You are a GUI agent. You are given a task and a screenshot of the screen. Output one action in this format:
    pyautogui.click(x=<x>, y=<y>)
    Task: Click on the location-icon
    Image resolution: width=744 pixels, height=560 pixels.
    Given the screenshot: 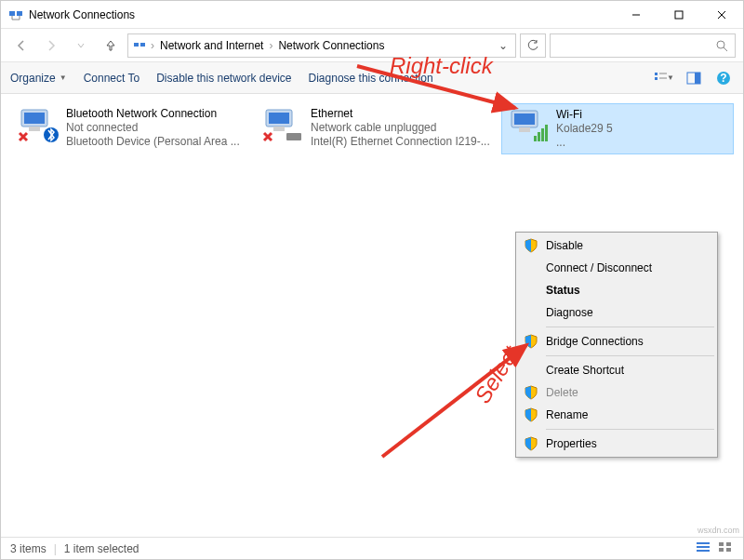 What is the action you would take?
    pyautogui.click(x=140, y=46)
    